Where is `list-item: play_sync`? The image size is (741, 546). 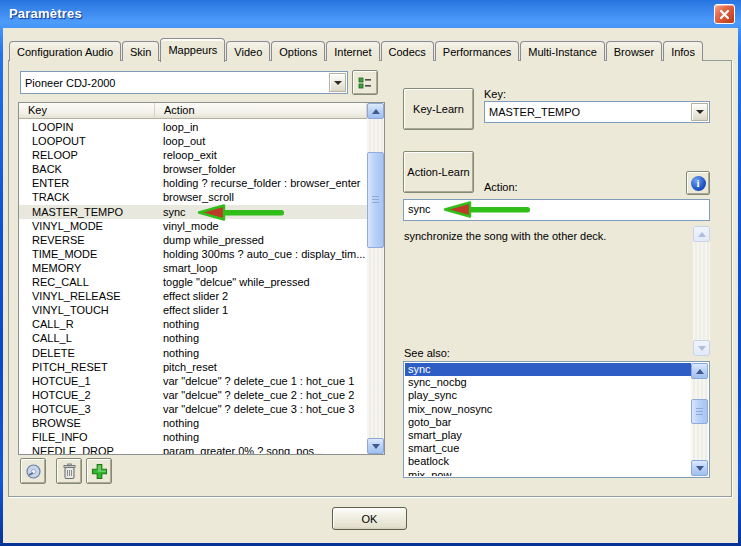
list-item: play_sync is located at coordinates (548, 396).